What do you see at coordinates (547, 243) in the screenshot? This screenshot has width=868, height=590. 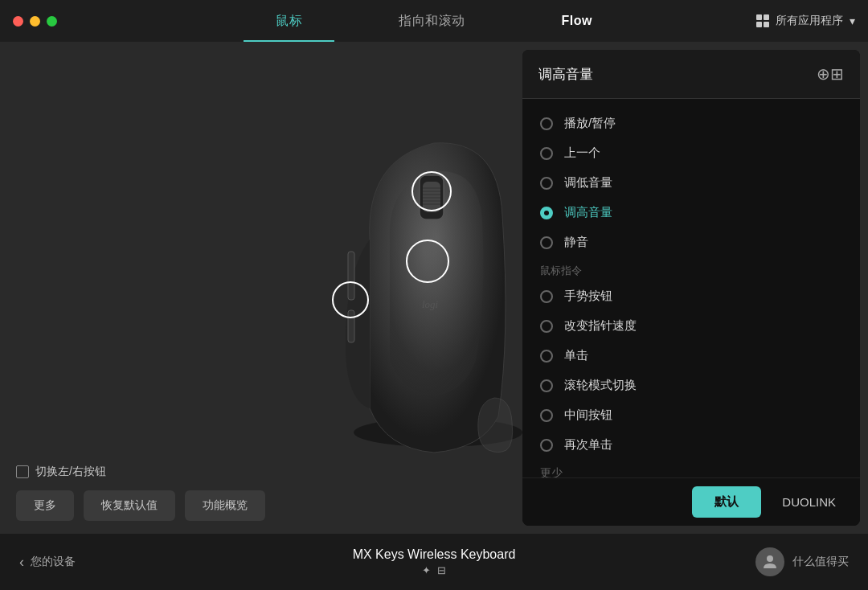 I see `radio-mute` at bounding box center [547, 243].